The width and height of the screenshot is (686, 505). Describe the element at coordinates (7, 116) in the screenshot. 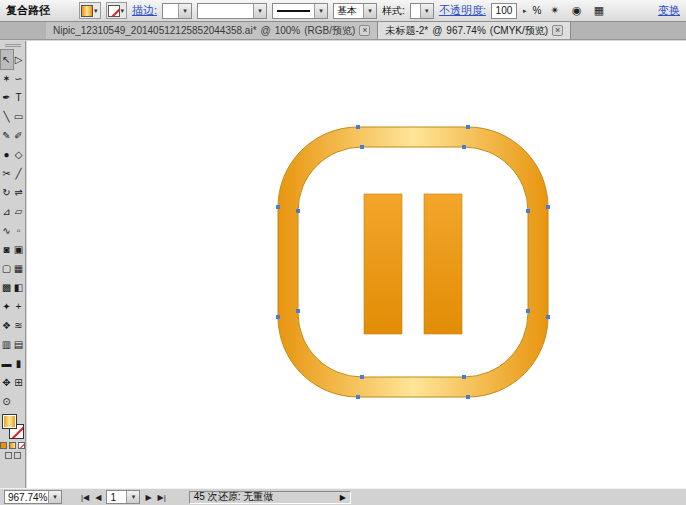

I see `line-segment-tool: ╲` at that location.